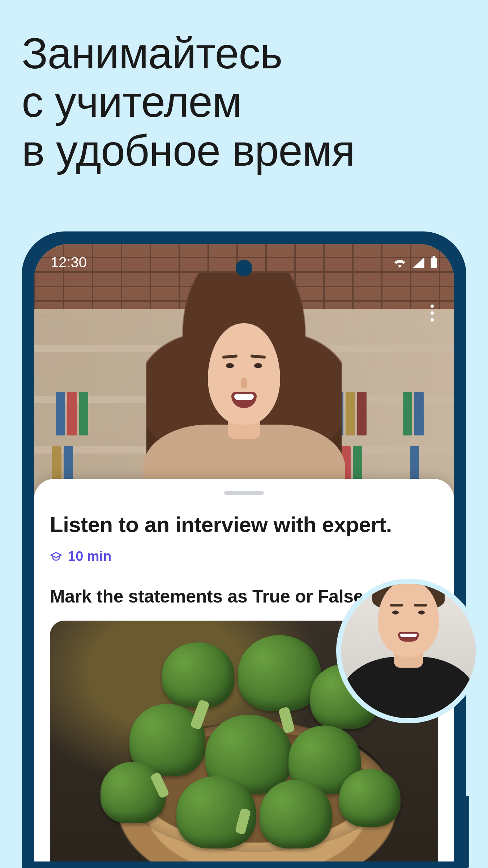 The image size is (488, 868). What do you see at coordinates (434, 262) in the screenshot?
I see `battery-icon` at bounding box center [434, 262].